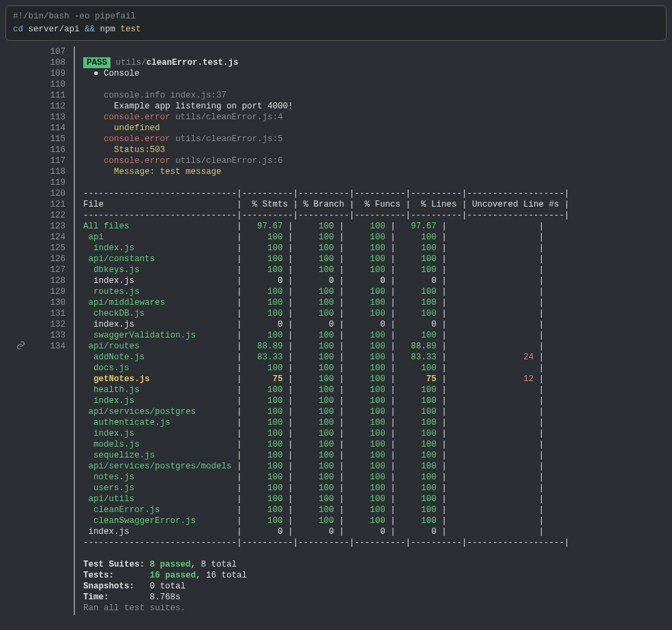 This screenshot has height=630, width=672. I want to click on output-line: dbkeys.js | 100 | 100 | 100 | 100 | |, so click(326, 270).